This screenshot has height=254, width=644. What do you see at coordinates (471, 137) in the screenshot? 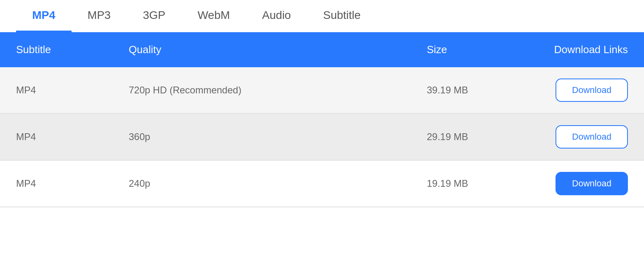
I see `cell-size: 29.19 MB` at bounding box center [471, 137].